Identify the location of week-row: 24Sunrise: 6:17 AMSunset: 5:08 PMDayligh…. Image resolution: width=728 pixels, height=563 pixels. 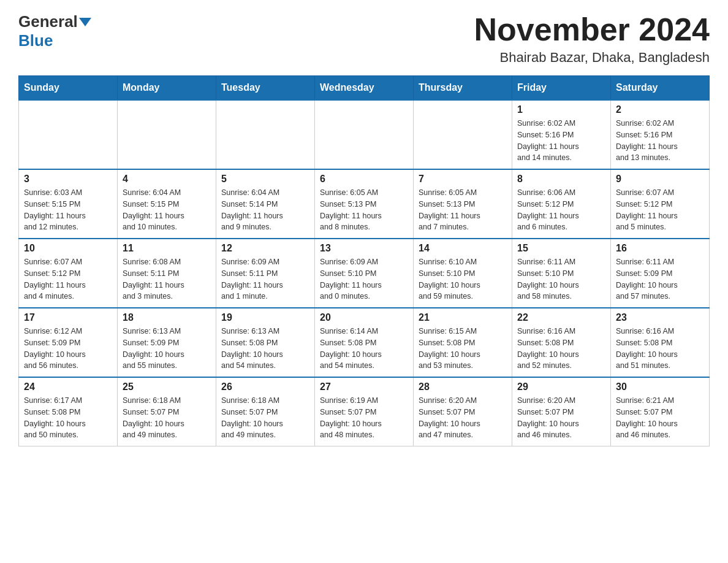
(364, 412).